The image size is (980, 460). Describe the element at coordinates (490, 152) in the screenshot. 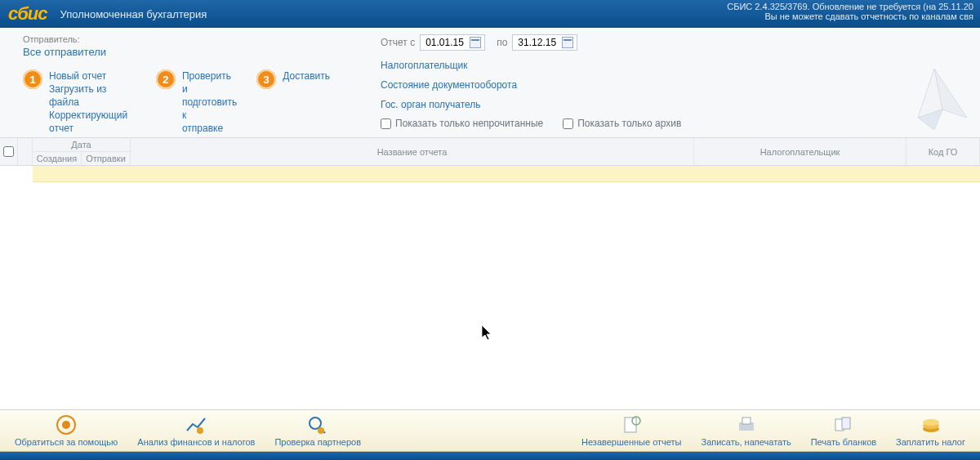

I see `table-header: Дата Создания Отправки Название отчета Н…` at that location.